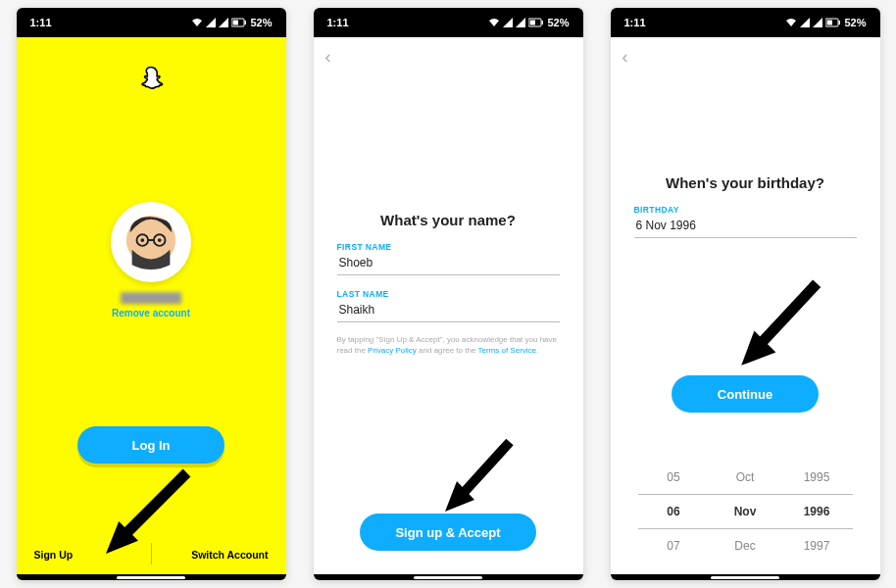 The image size is (896, 588). What do you see at coordinates (229, 555) in the screenshot?
I see `switch-account-link: Switch Account` at bounding box center [229, 555].